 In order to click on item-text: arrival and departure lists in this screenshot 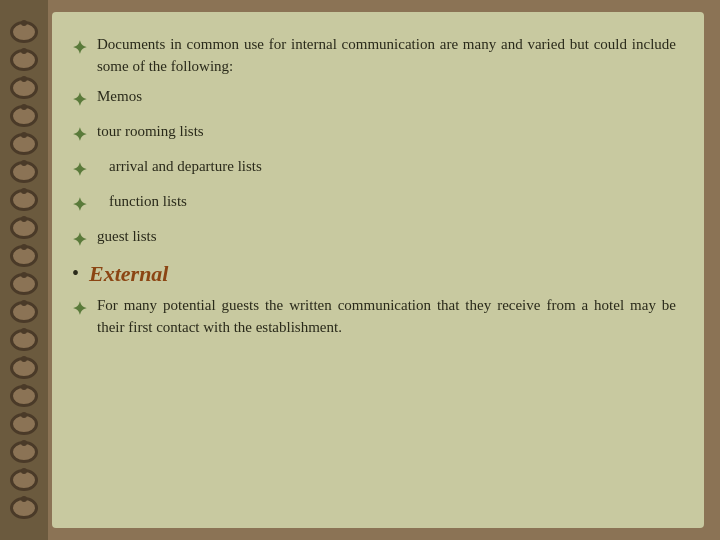, I will do `click(386, 167)`.